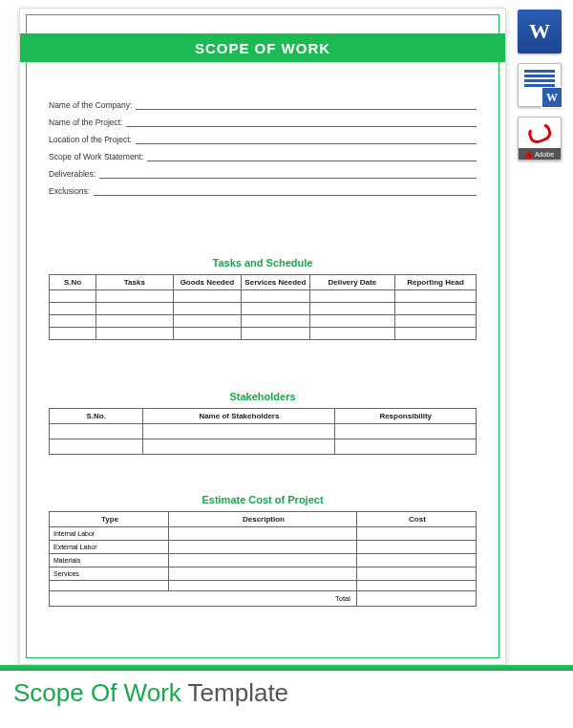 The height and width of the screenshot is (728, 573). What do you see at coordinates (92, 105) in the screenshot?
I see `field-label: Name of the Company:` at bounding box center [92, 105].